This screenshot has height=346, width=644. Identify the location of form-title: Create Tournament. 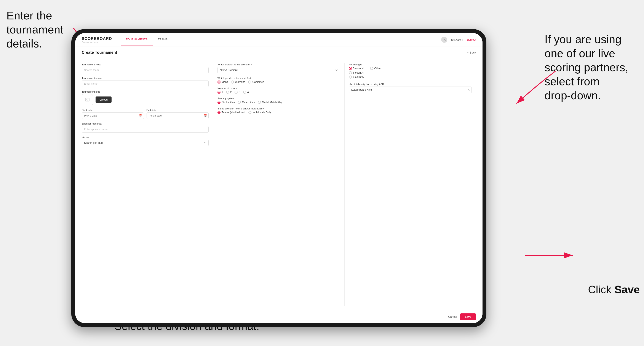
(100, 52).